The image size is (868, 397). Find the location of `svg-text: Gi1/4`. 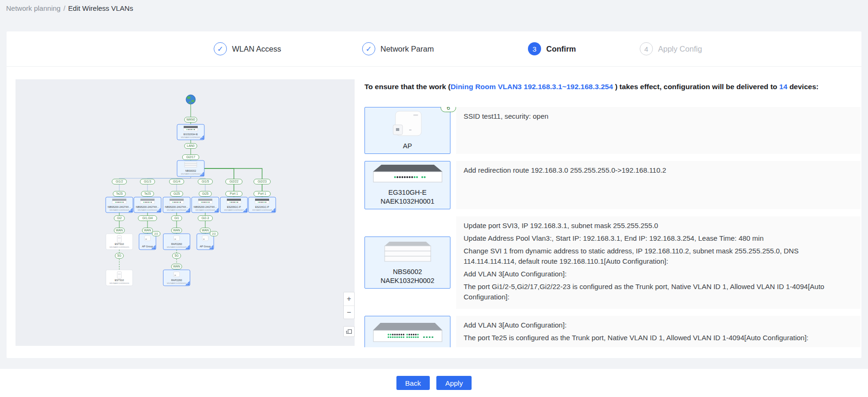

svg-text: Gi1/4 is located at coordinates (177, 181).